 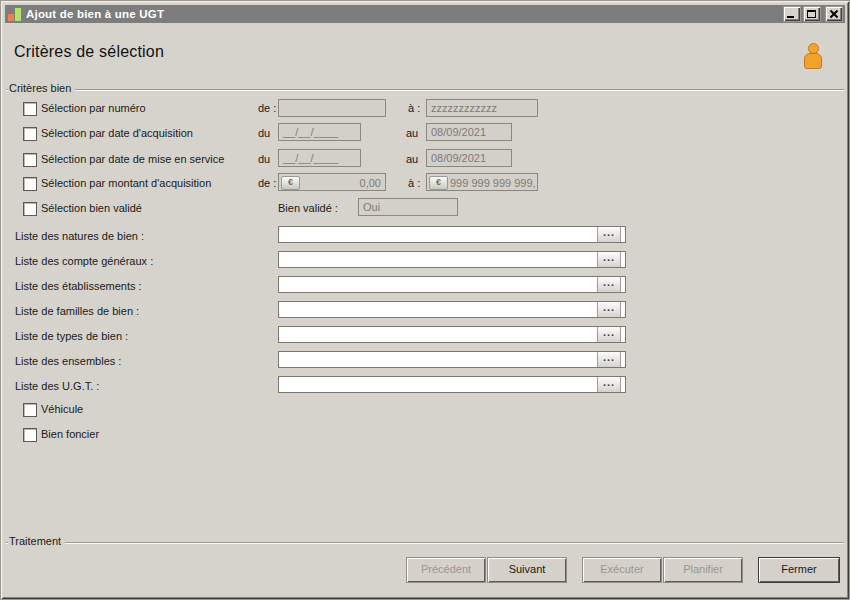 I want to click on input-service-au: 08/09/2021, so click(x=469, y=158).